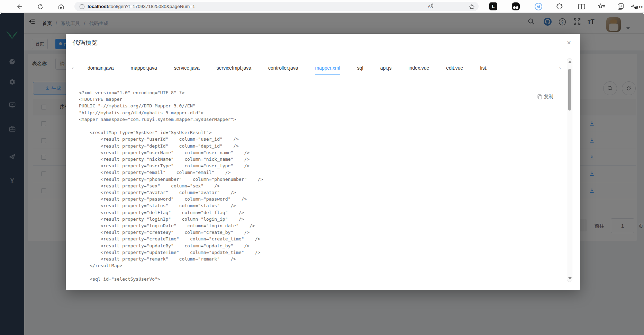 The height and width of the screenshot is (335, 644). What do you see at coordinates (19, 7) in the screenshot?
I see `back-icon` at bounding box center [19, 7].